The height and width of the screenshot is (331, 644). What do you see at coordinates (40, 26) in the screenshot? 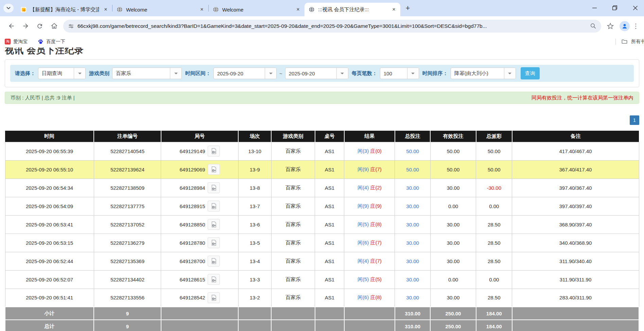
I see `reload-icon` at bounding box center [40, 26].